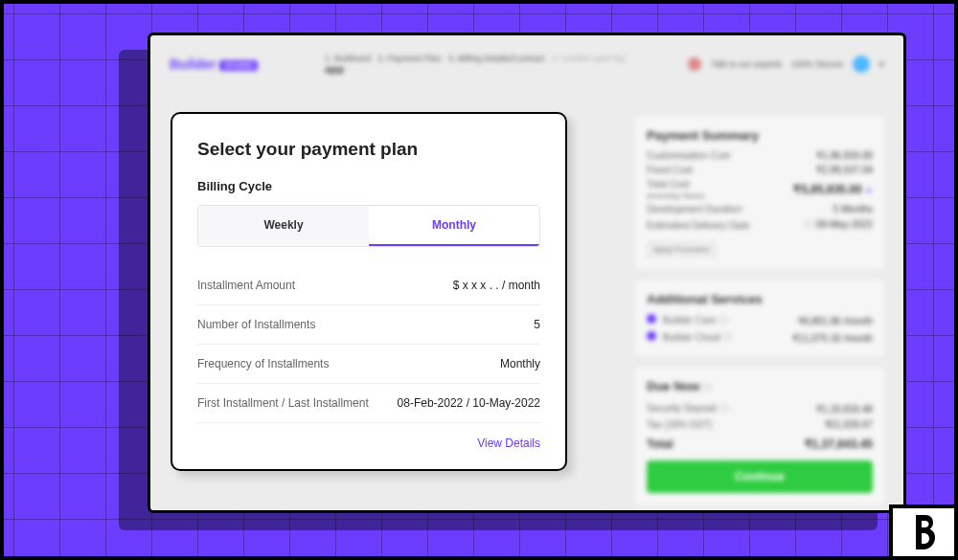  I want to click on billing-cycle-heading: Billing Cycle, so click(369, 186).